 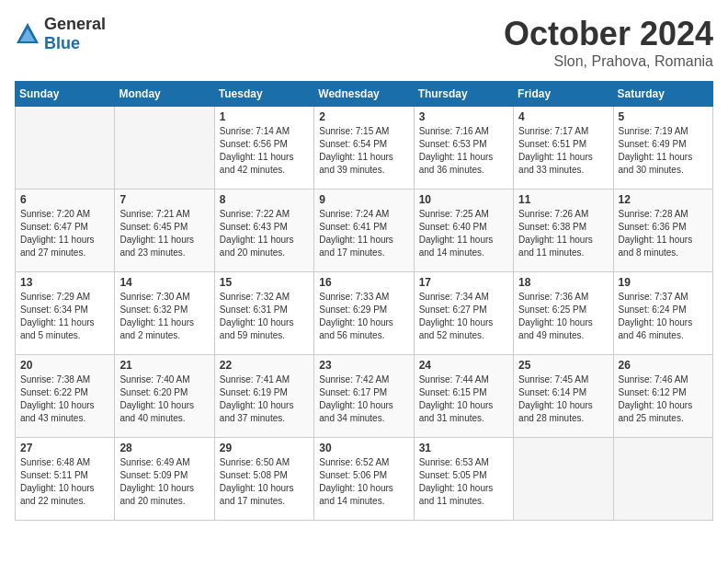 What do you see at coordinates (663, 231) in the screenshot?
I see `calendar-day: 12Sunrise: 7:28 AMSunset: 6:36 PMDayligh…` at bounding box center [663, 231].